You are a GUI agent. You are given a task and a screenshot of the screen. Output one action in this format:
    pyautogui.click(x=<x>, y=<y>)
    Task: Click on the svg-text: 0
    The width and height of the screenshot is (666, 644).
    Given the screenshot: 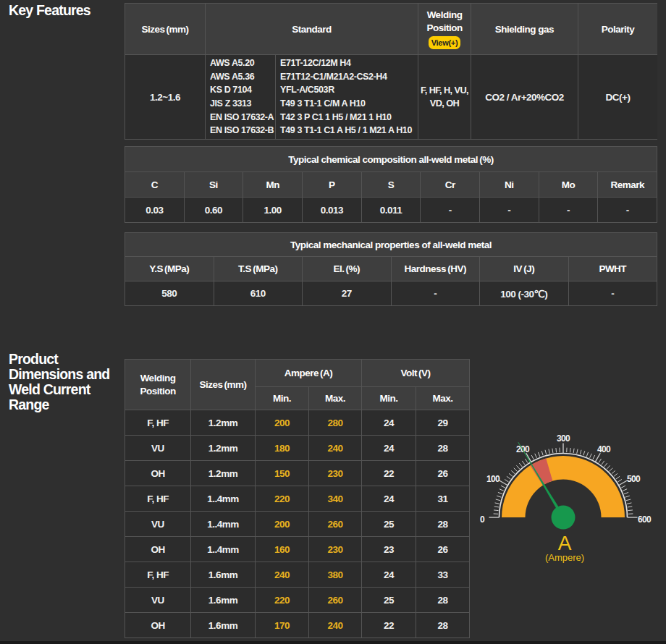 What is the action you would take?
    pyautogui.click(x=482, y=520)
    